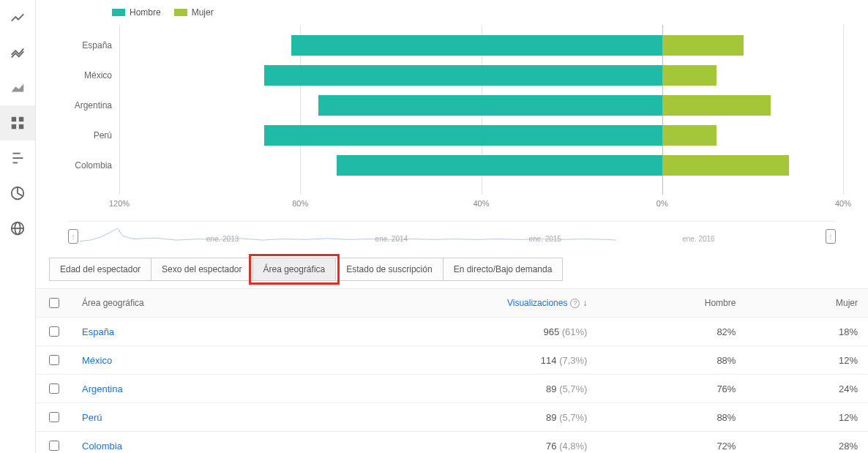  I want to click on geo-cell: España, so click(190, 332).